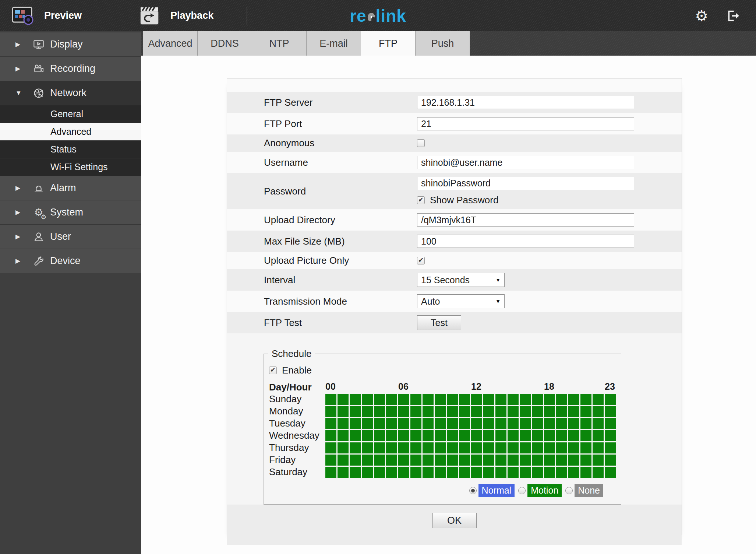 The height and width of the screenshot is (554, 756). I want to click on schedule-enable-checkbox, so click(273, 371).